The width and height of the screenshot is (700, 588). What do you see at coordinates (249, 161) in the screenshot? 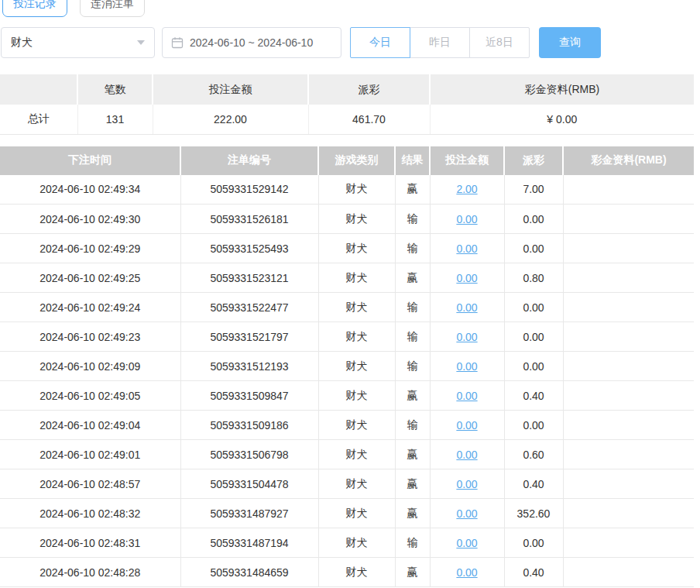
I see `header-order-number: 注单编号` at bounding box center [249, 161].